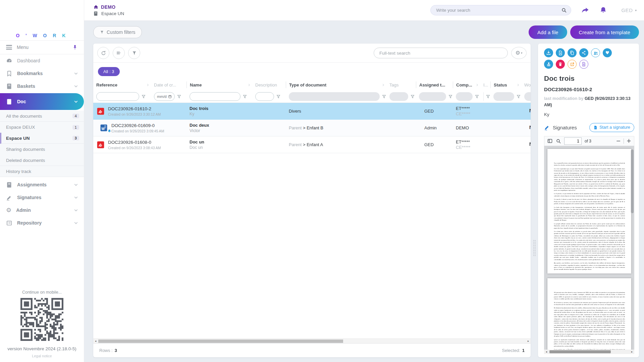 This screenshot has width=644, height=362. I want to click on custom-filters-button: Custom filters, so click(117, 32).